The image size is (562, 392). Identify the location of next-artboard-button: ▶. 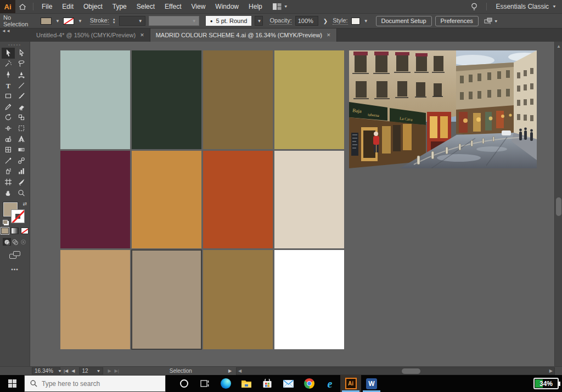
(109, 371).